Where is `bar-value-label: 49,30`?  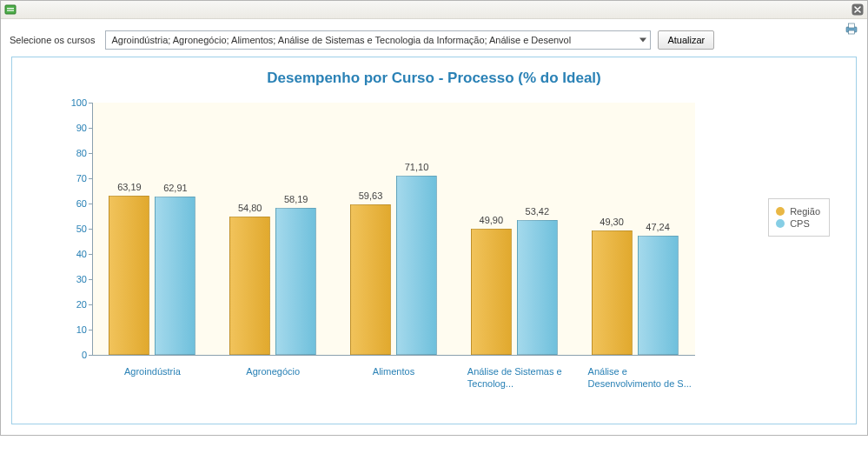
bar-value-label: 49,30 is located at coordinates (612, 222).